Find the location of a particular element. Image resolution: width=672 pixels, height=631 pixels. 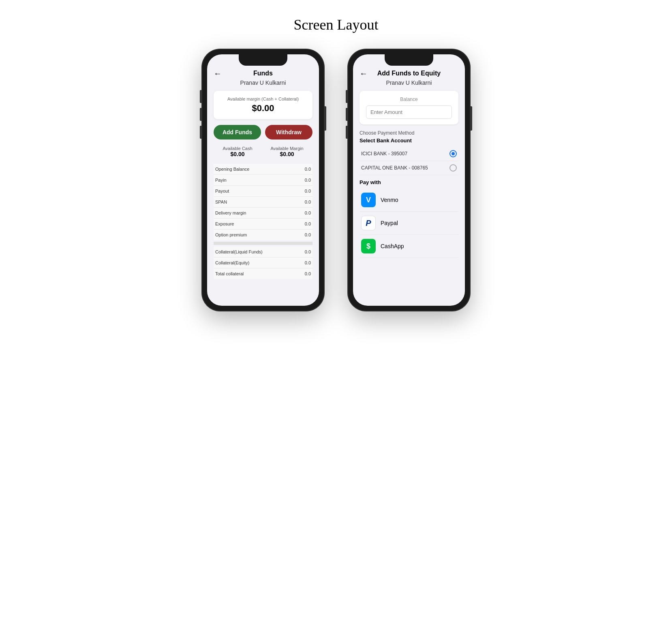

row-label: SPAN is located at coordinates (221, 202).